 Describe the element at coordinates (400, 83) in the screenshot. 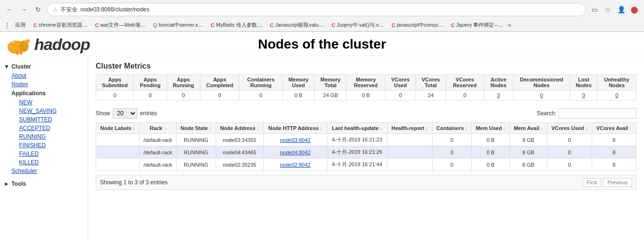

I see `col-vcores-used: VCores Used` at that location.